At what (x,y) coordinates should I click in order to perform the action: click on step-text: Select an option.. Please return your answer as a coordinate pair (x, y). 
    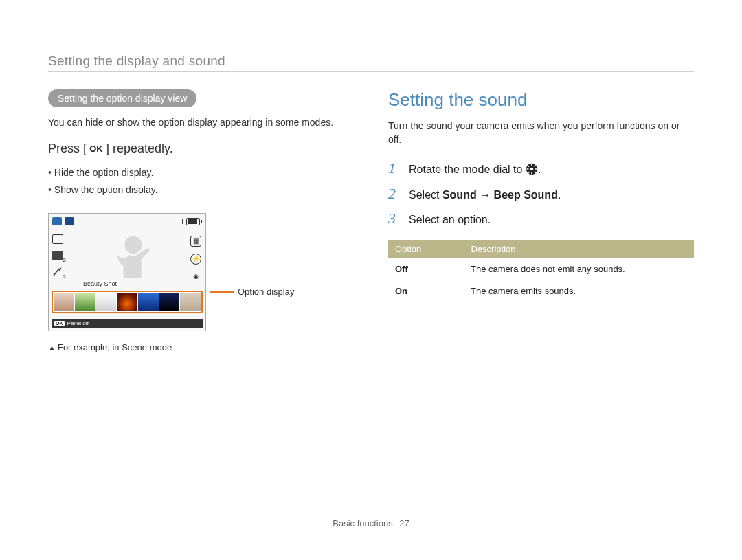
    Looking at the image, I should click on (449, 220).